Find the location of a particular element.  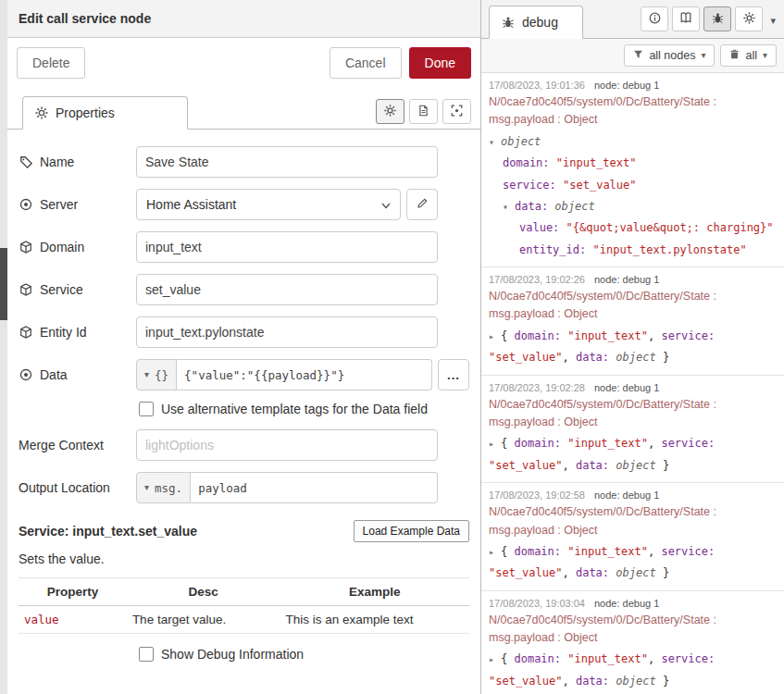

help-tab-button is located at coordinates (686, 19).